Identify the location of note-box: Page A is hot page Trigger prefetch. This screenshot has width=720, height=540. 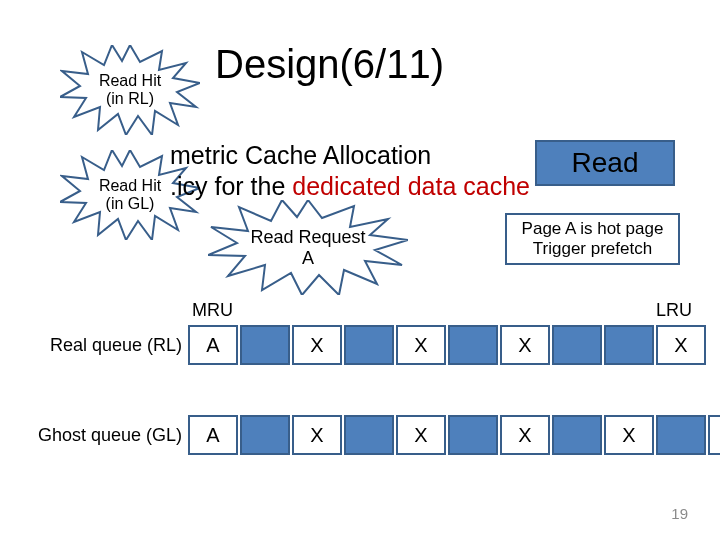
(592, 239).